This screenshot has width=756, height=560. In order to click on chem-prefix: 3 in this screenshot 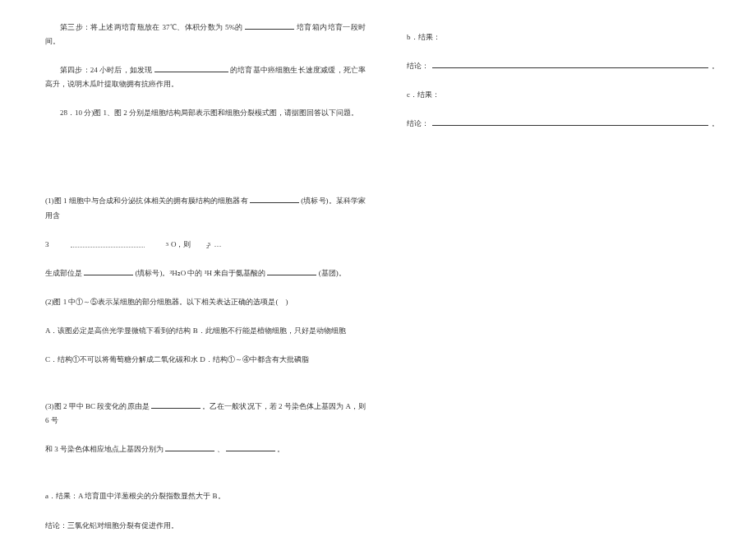, I will do `click(48, 245)`.